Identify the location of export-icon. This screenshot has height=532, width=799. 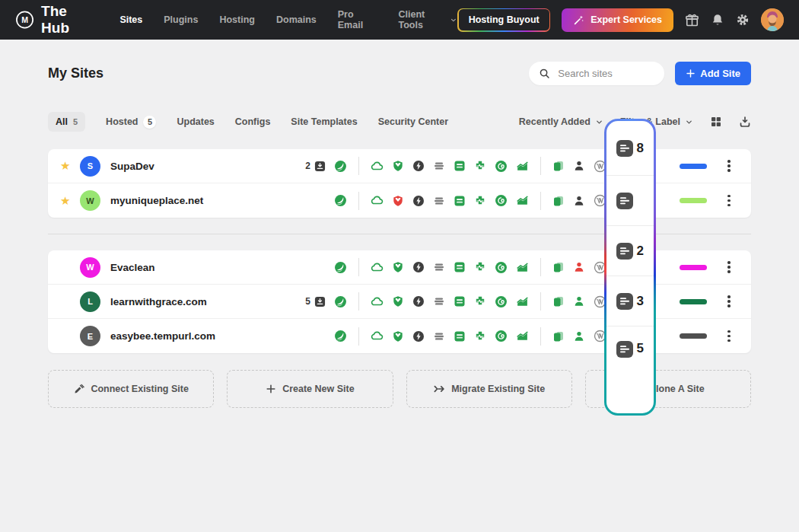
(745, 122).